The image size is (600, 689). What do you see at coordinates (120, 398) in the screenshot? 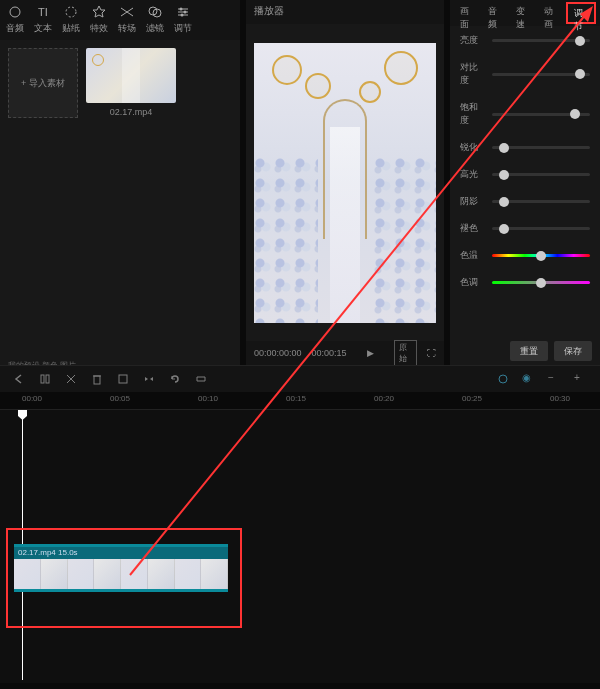
I see `ruler-tick: 00:05` at bounding box center [120, 398].